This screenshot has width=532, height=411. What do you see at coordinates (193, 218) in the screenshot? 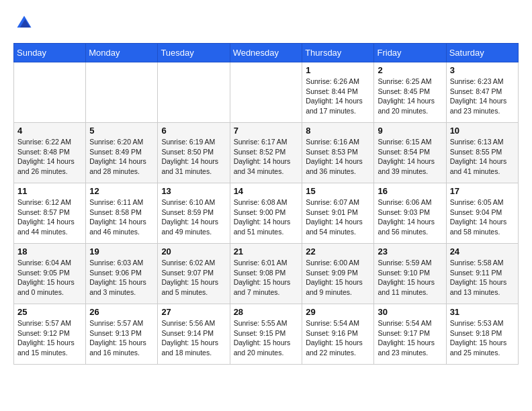
I see `day-info: Sunrise: 6:10 AM Sunset: 8:59 PM Dayligh…` at bounding box center [193, 218].